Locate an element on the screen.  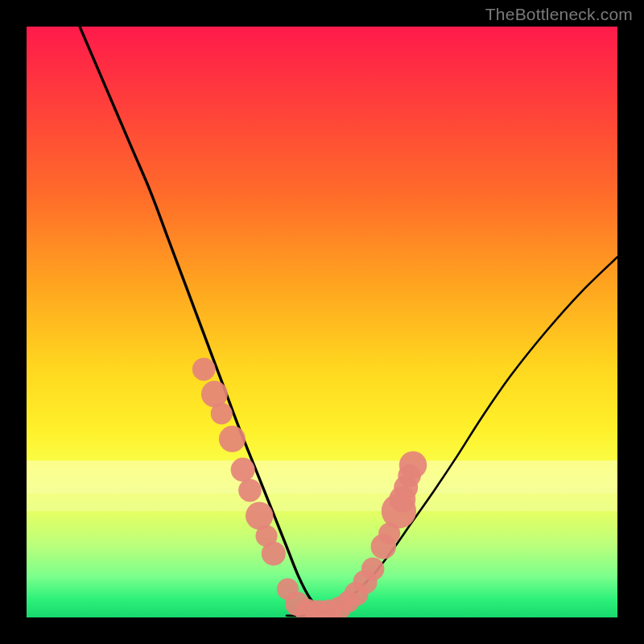
watermark-text: TheBottleneck.com is located at coordinates (559, 14).